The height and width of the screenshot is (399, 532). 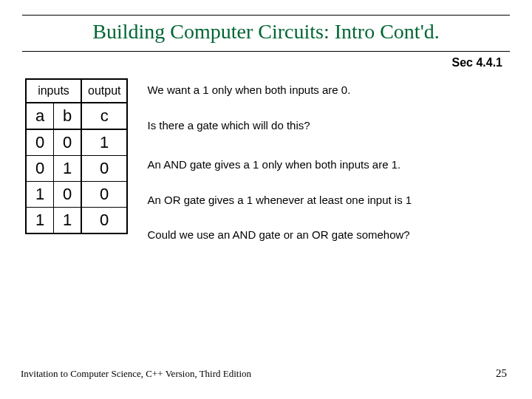 I want to click on paragraph: Is there a gate which will do this?, so click(x=279, y=126).